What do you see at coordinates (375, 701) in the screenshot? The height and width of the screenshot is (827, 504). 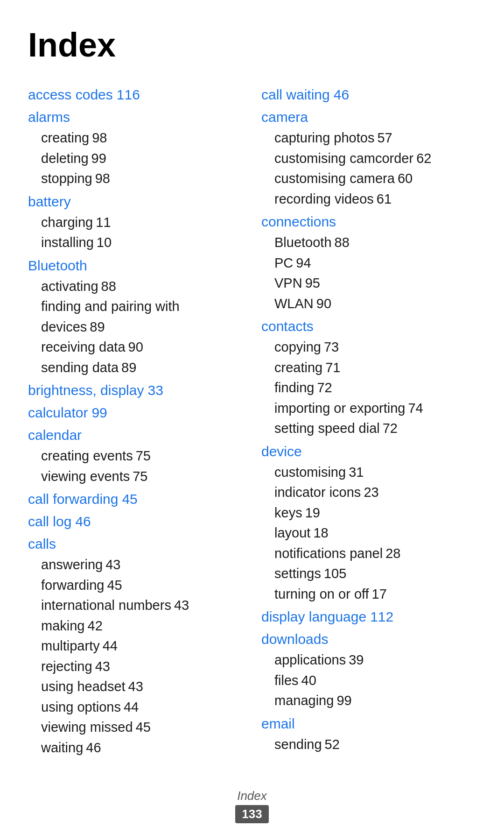 I see `sub-entry: managing99` at bounding box center [375, 701].